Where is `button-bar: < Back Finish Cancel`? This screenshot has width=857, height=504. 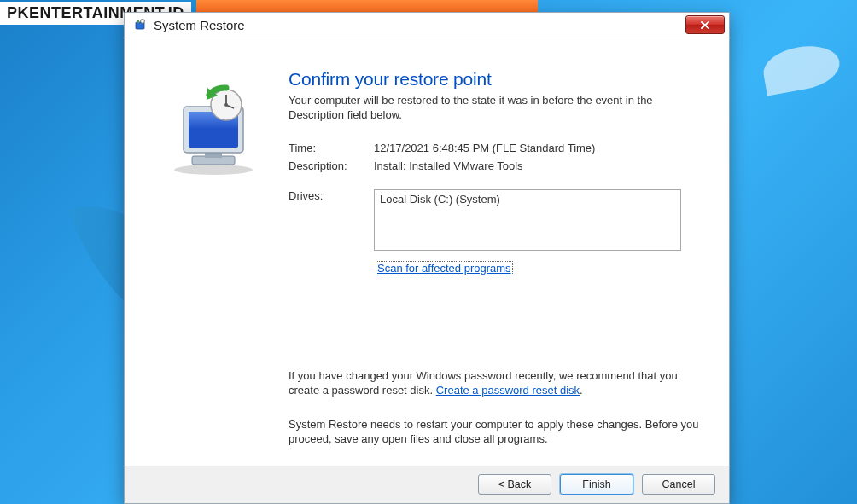 button-bar: < Back Finish Cancel is located at coordinates (427, 484).